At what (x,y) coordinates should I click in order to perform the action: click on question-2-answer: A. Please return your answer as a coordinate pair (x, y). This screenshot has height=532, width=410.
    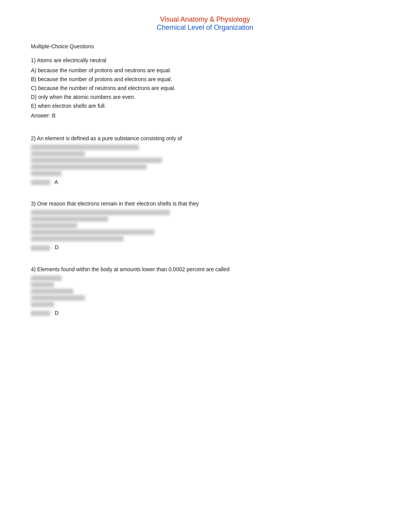
    Looking at the image, I should click on (205, 182).